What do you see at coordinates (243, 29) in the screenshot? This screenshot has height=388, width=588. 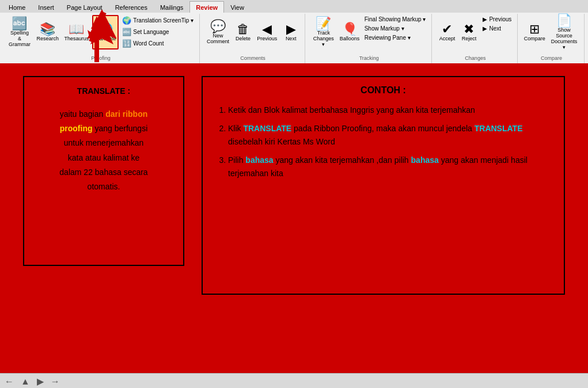 I see `delete-icon: 🗑` at bounding box center [243, 29].